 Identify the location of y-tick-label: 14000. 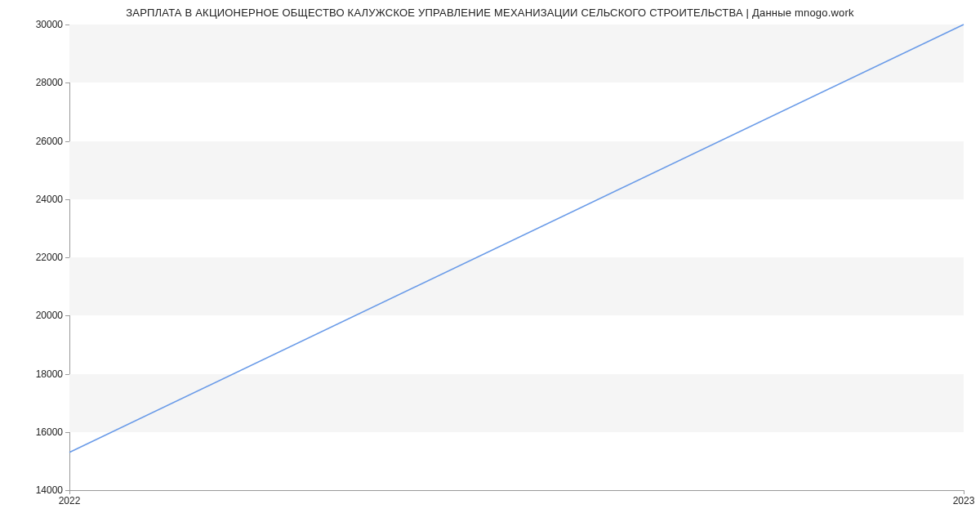
(34, 490).